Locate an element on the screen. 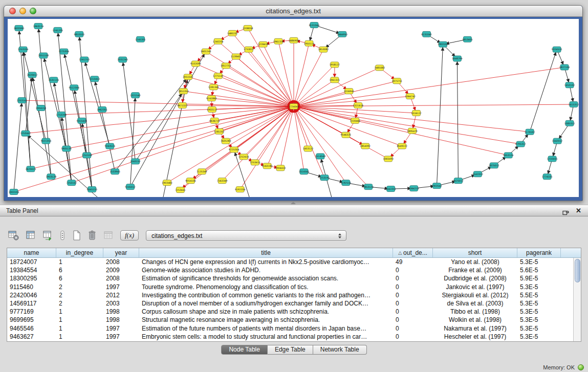 This screenshot has width=588, height=372. graph-node: 8795312 is located at coordinates (521, 144).